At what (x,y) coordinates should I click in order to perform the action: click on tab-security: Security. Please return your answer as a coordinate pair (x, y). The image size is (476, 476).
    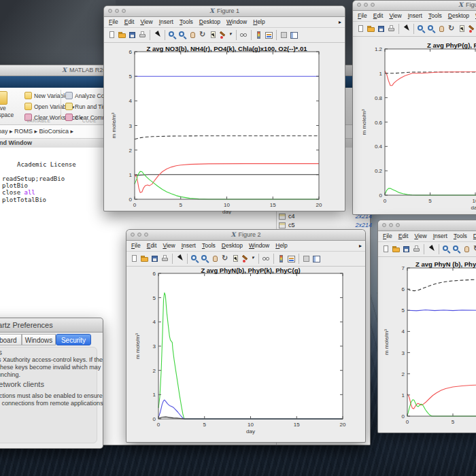
    Looking at the image, I should click on (73, 340).